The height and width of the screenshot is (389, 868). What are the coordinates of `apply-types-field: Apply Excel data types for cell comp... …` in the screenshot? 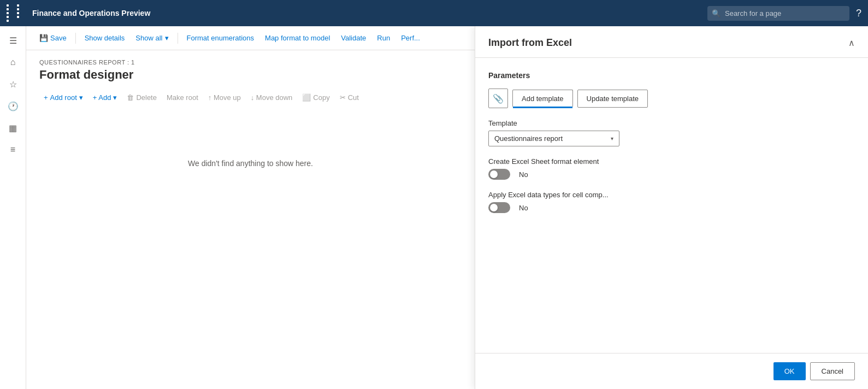 It's located at (672, 202).